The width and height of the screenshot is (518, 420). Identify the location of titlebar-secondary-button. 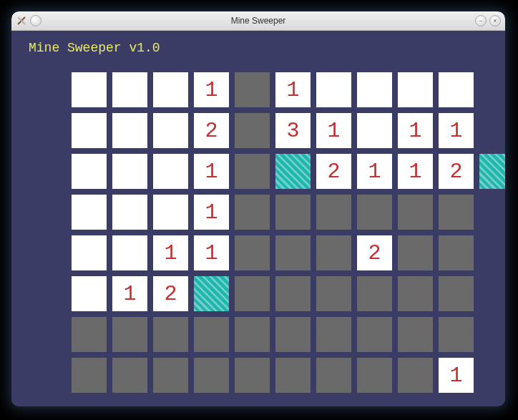
(36, 21).